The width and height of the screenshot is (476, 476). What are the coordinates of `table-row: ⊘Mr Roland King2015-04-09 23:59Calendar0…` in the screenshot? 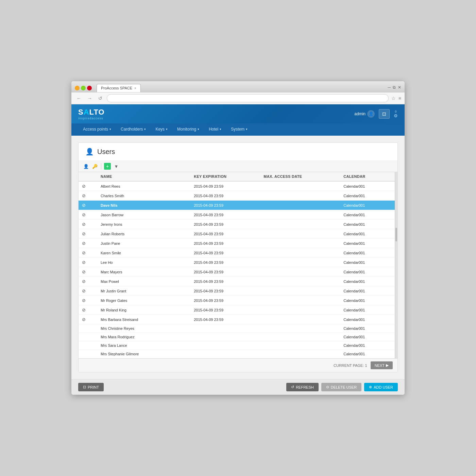 It's located at (238, 310).